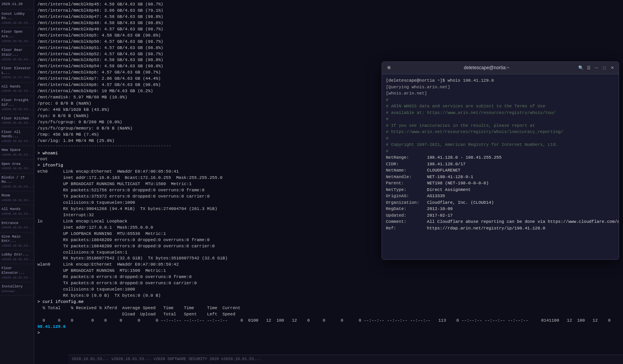 The height and width of the screenshot is (364, 623). Describe the element at coordinates (612, 68) in the screenshot. I see `close-icon: ✕` at that location.